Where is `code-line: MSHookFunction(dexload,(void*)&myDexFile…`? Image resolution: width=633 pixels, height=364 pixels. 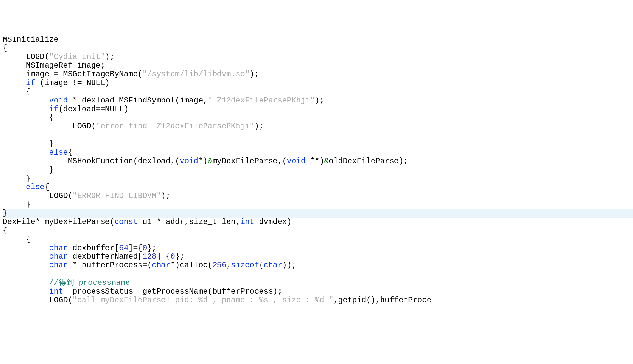
code-line: MSHookFunction(dexload,(void*)&myDexFile… is located at coordinates (205, 161).